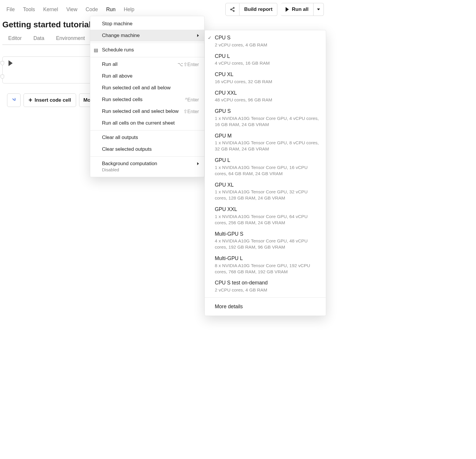  I want to click on machine-spec: 48 vCPU cores, 96 GB RAM, so click(268, 100).